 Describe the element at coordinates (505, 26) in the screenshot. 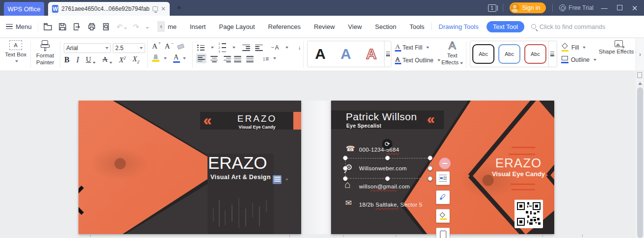

I see `tab-text-tool-active: Text Tool` at that location.